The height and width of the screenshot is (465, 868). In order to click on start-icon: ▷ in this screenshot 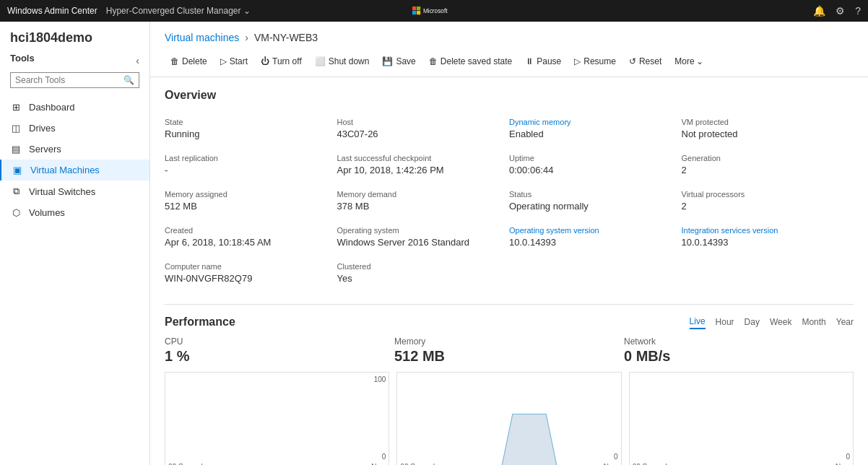, I will do `click(224, 61)`.